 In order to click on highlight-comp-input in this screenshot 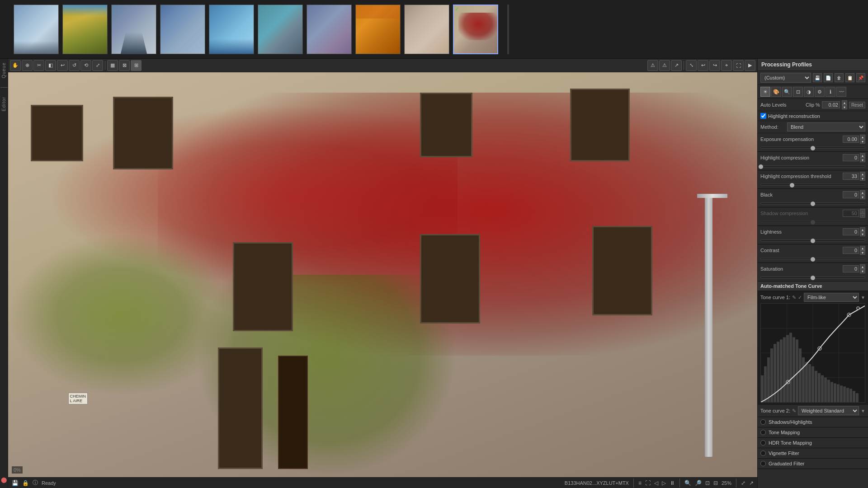, I will do `click(851, 158)`.